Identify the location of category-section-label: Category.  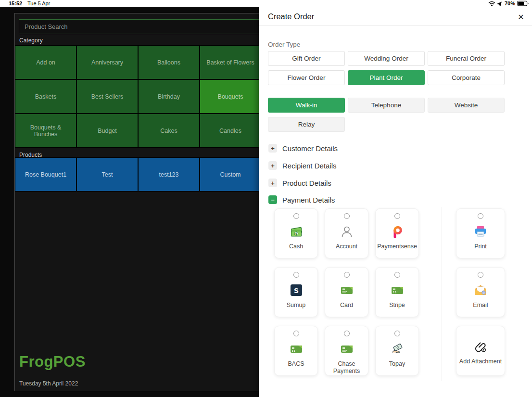
(31, 40).